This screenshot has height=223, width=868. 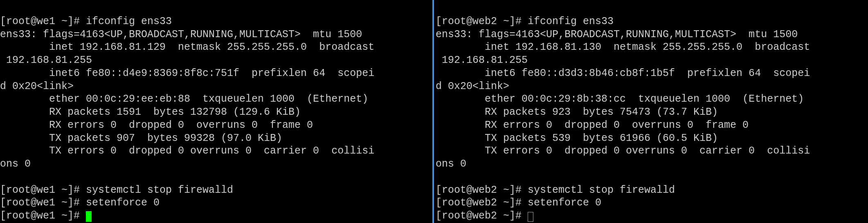 What do you see at coordinates (86, 21) in the screenshot?
I see `prompt-line: [root@we1 ~]# ifconfig ens33` at bounding box center [86, 21].